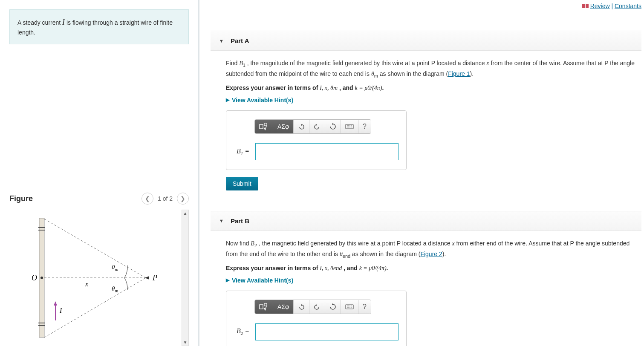 The image size is (644, 346). I want to click on answer-a-input, so click(327, 152).